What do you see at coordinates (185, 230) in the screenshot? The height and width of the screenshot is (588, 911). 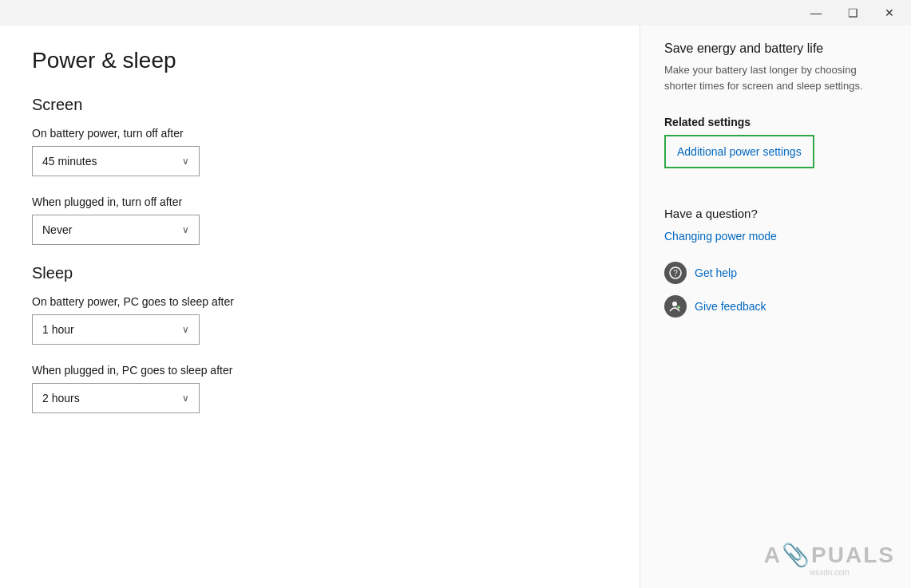 I see `screen-plugged-chevron-icon: ∨` at bounding box center [185, 230].